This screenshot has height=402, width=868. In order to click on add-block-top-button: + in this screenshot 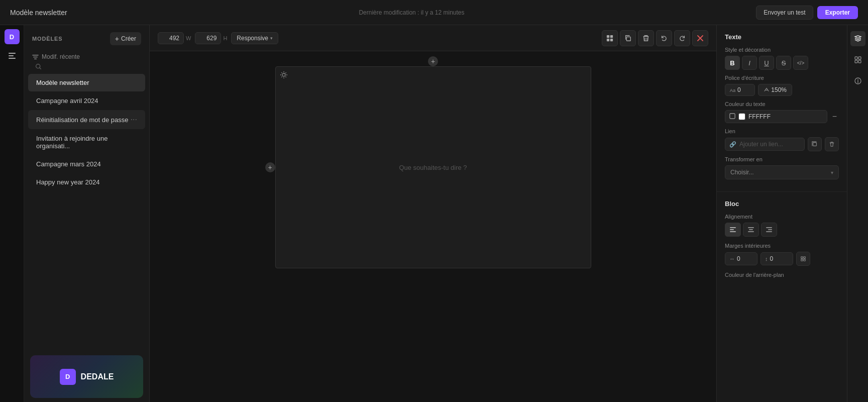, I will do `click(433, 61)`.